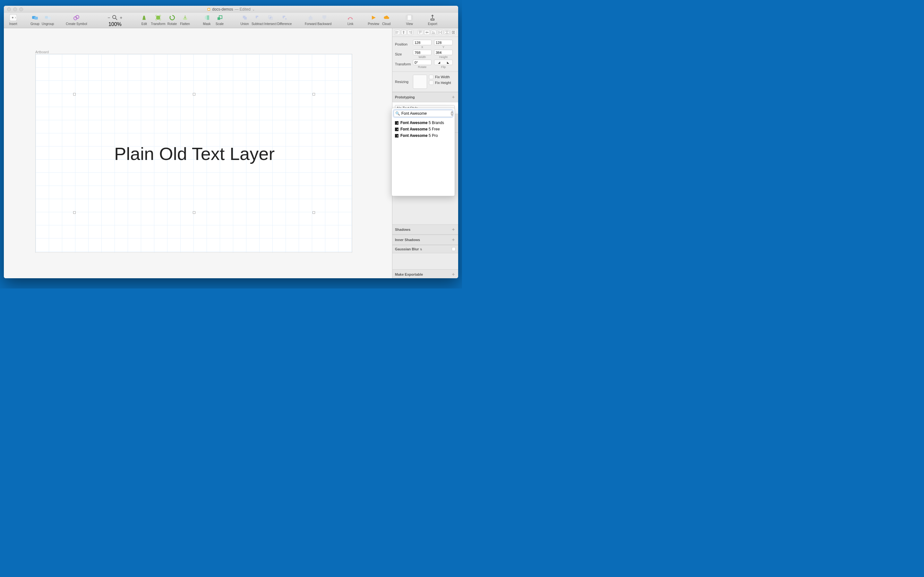 The width and height of the screenshot is (924, 577). I want to click on toolbar-label: Group, so click(35, 24).